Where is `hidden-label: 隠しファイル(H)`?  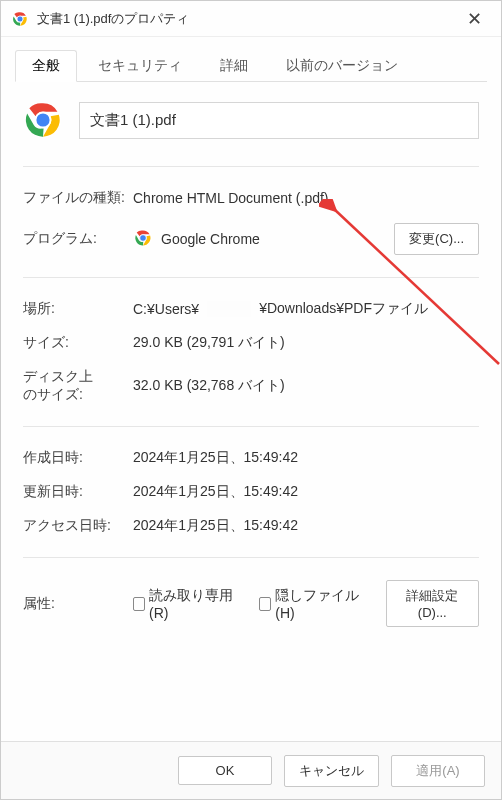
hidden-label: 隠しファイル(H) is located at coordinates (318, 604).